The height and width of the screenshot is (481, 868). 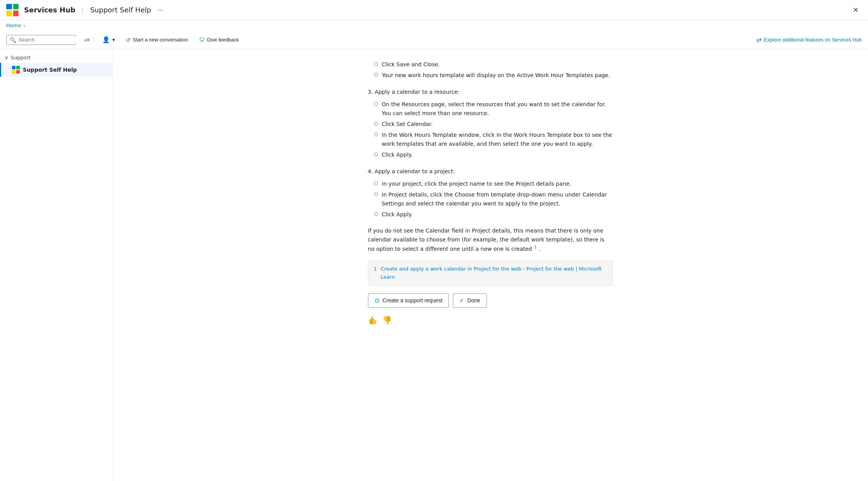 I want to click on app-logo: Services Hub | Support Self Help, so click(x=79, y=10).